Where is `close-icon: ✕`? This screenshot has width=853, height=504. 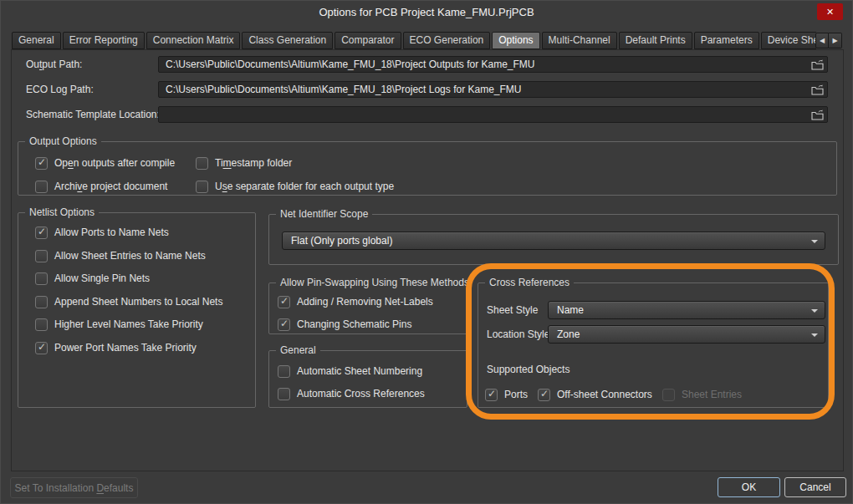
close-icon: ✕ is located at coordinates (830, 12).